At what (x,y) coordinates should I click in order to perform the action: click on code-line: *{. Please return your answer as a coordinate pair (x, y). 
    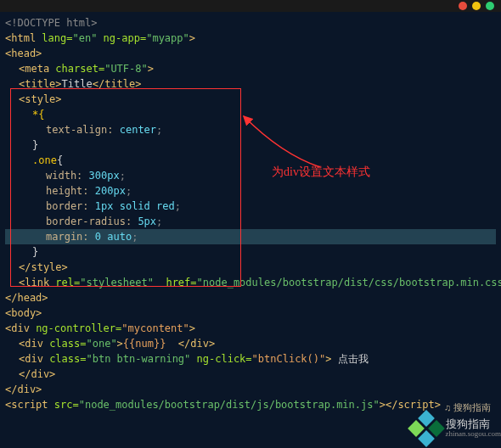
    Looking at the image, I should click on (250, 115).